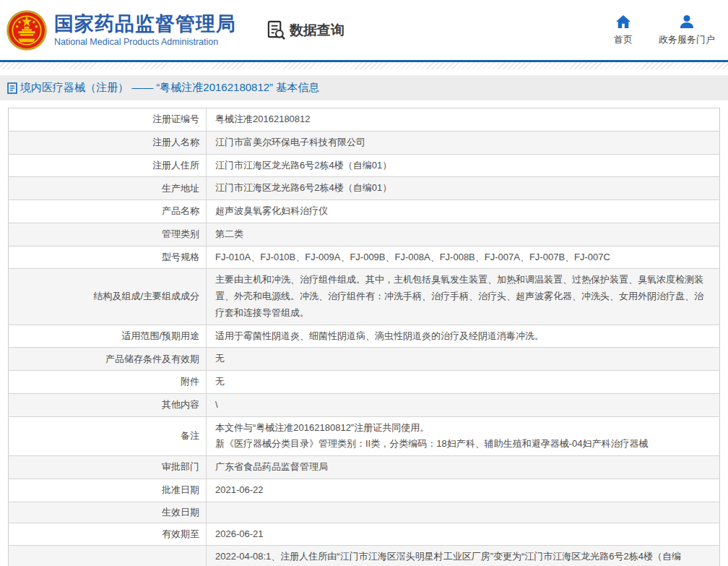 This screenshot has width=728, height=566. What do you see at coordinates (145, 30) in the screenshot?
I see `site-brand: 国家药品监督管理局 National Medical Products Admi…` at bounding box center [145, 30].